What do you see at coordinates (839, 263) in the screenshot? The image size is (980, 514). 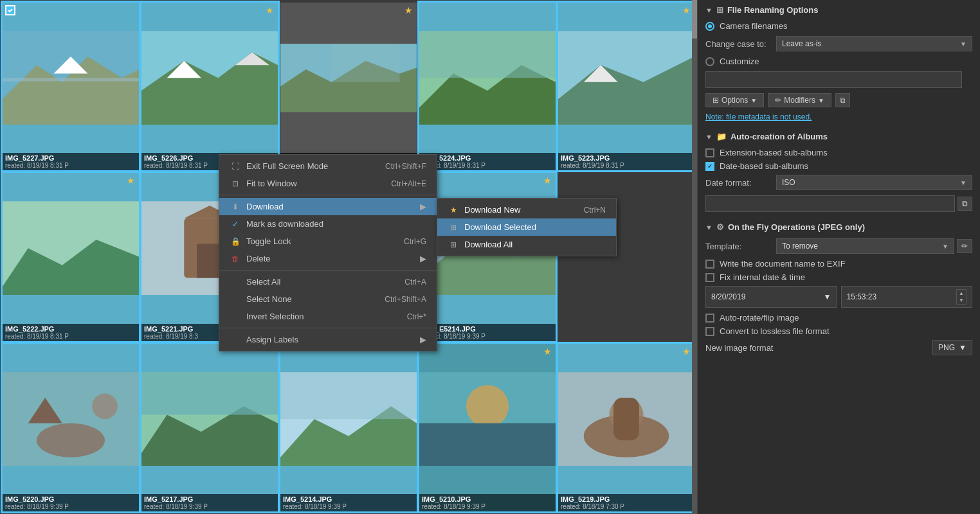 I see `write-doc-checkbox-item: Write the document name to EXIF` at bounding box center [839, 263].